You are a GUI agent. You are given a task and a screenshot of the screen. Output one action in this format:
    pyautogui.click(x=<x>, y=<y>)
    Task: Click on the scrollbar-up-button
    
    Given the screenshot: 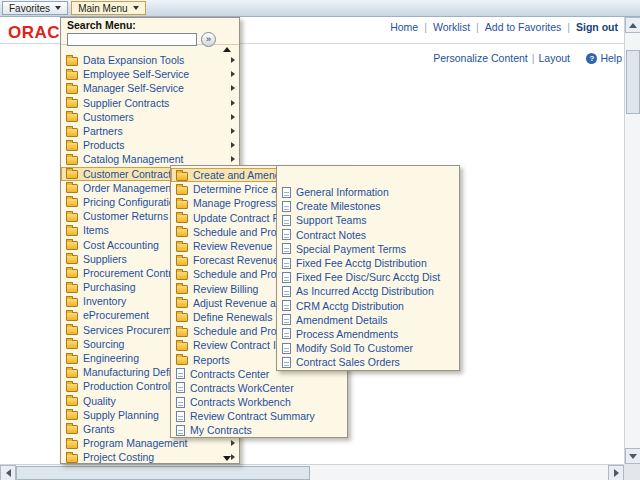 What is the action you would take?
    pyautogui.click(x=632, y=25)
    